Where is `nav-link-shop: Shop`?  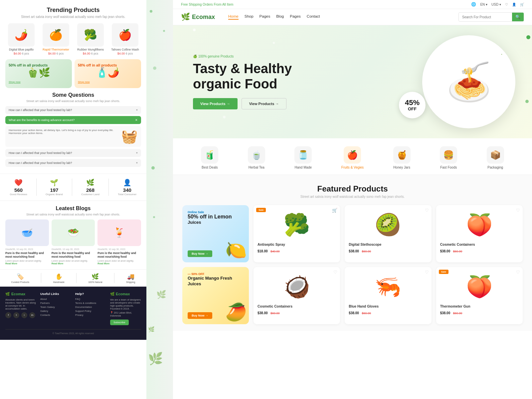 nav-link-shop: Shop is located at coordinates (249, 17).